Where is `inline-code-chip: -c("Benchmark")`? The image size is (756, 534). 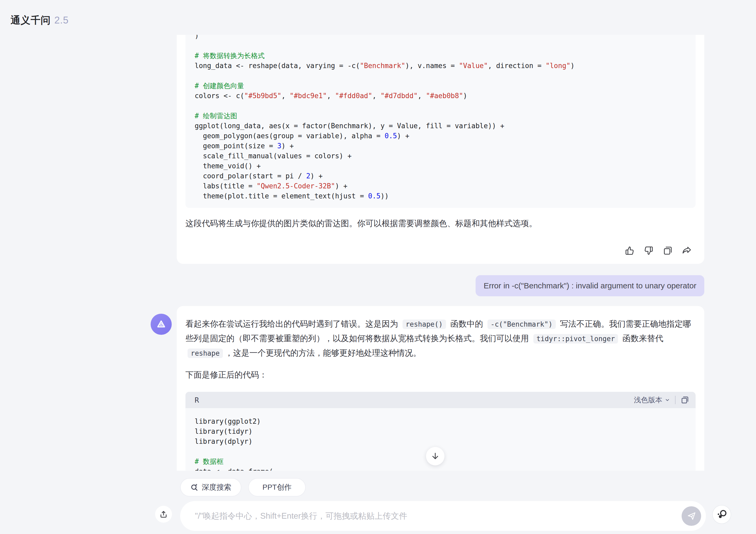 inline-code-chip: -c("Benchmark") is located at coordinates (522, 324).